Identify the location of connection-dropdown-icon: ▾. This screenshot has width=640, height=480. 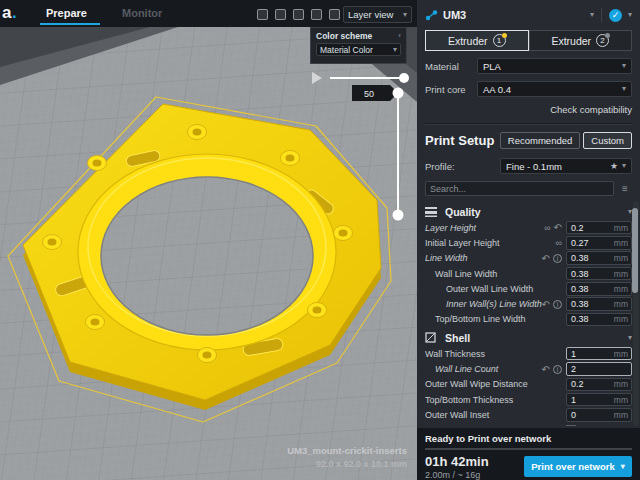
(630, 15).